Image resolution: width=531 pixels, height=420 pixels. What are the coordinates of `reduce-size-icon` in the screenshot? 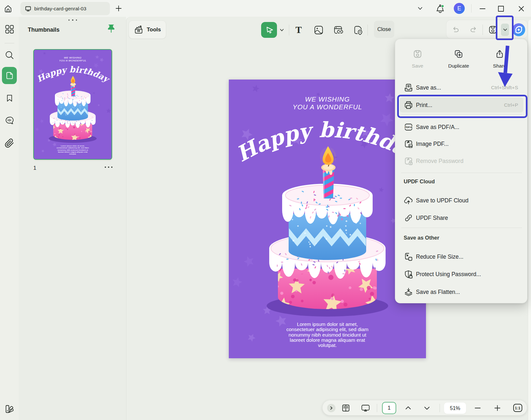 It's located at (409, 257).